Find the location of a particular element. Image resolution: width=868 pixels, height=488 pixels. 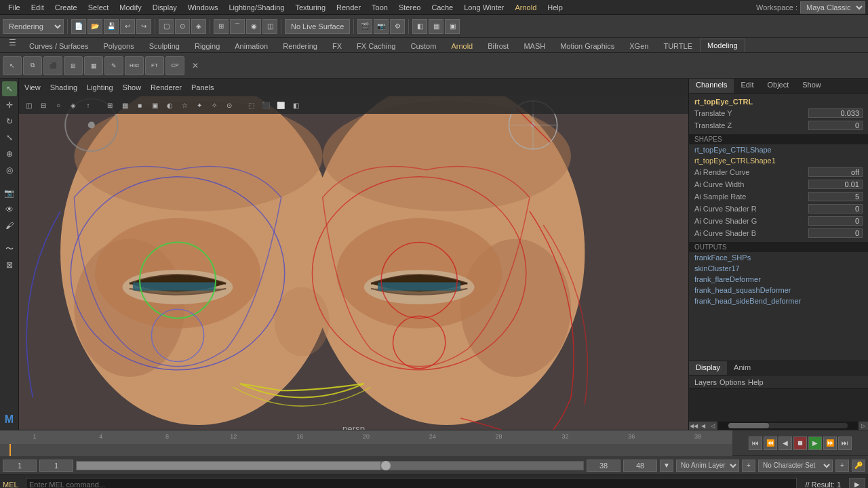

menu-cache: Cache is located at coordinates (442, 7).